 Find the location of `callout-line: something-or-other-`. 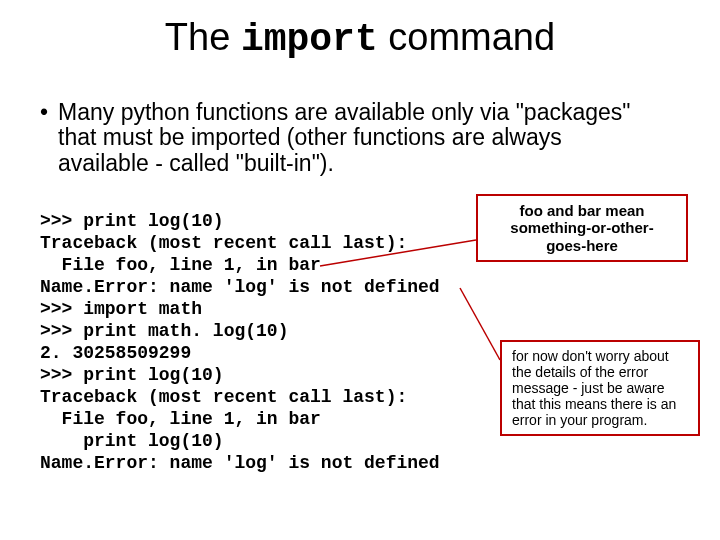

callout-line: something-or-other- is located at coordinates (582, 228).